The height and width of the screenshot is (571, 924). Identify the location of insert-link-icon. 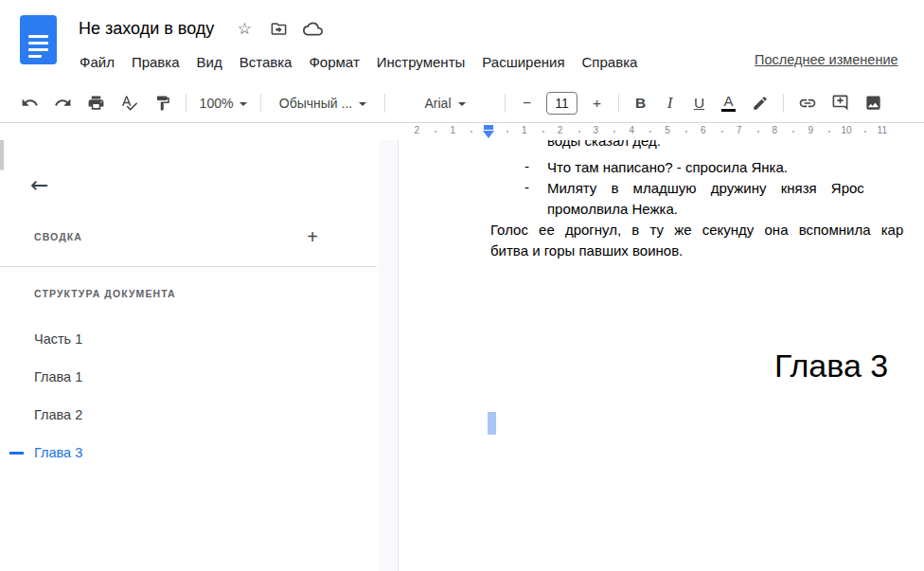
(807, 103).